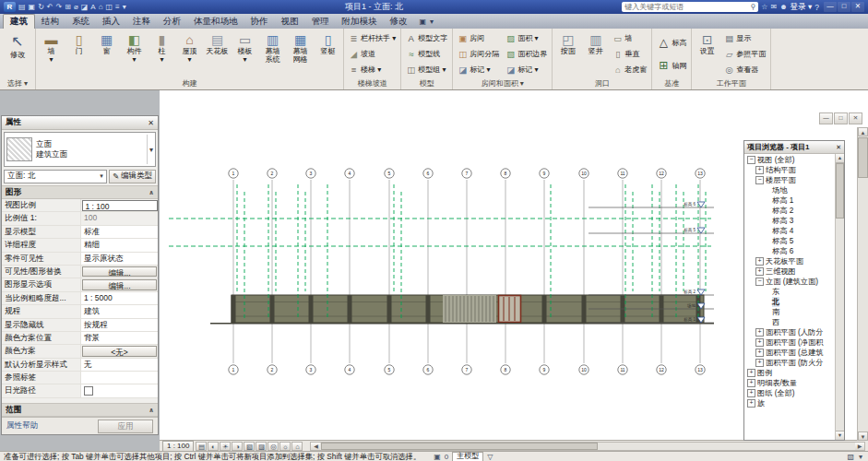 This screenshot has width=868, height=461. What do you see at coordinates (92, 7) in the screenshot?
I see `text-icon: A` at bounding box center [92, 7].